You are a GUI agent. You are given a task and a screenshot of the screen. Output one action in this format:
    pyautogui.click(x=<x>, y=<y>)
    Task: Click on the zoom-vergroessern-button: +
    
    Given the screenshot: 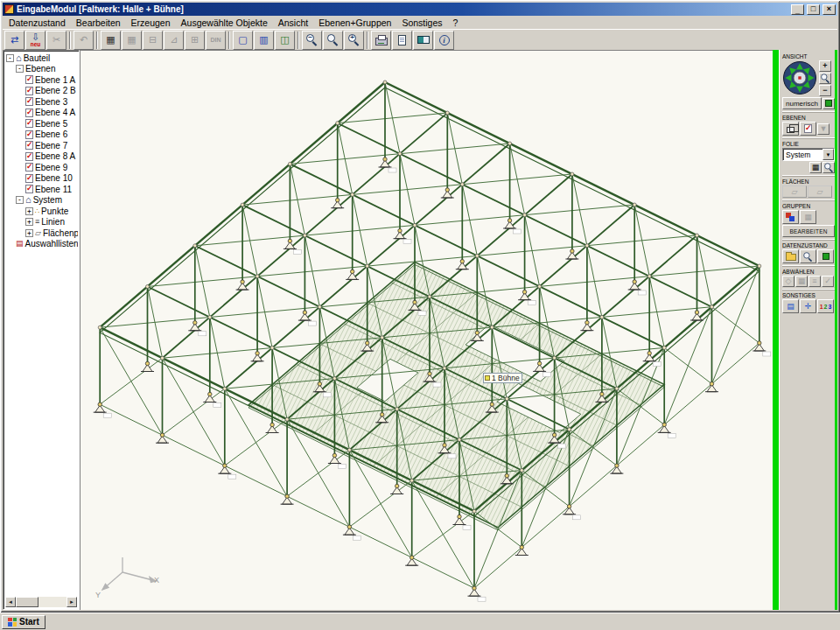 What is the action you would take?
    pyautogui.click(x=354, y=40)
    